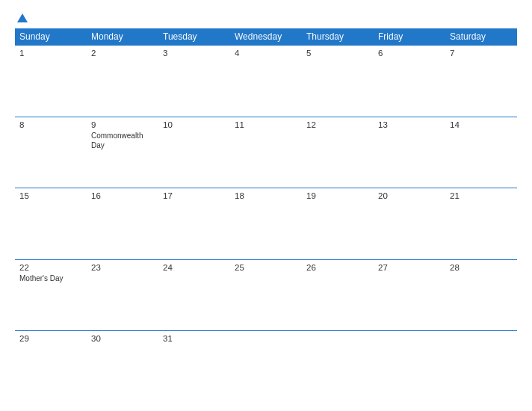 The width and height of the screenshot is (532, 411). Describe the element at coordinates (481, 224) in the screenshot. I see `calendar-cell: 21` at that location.